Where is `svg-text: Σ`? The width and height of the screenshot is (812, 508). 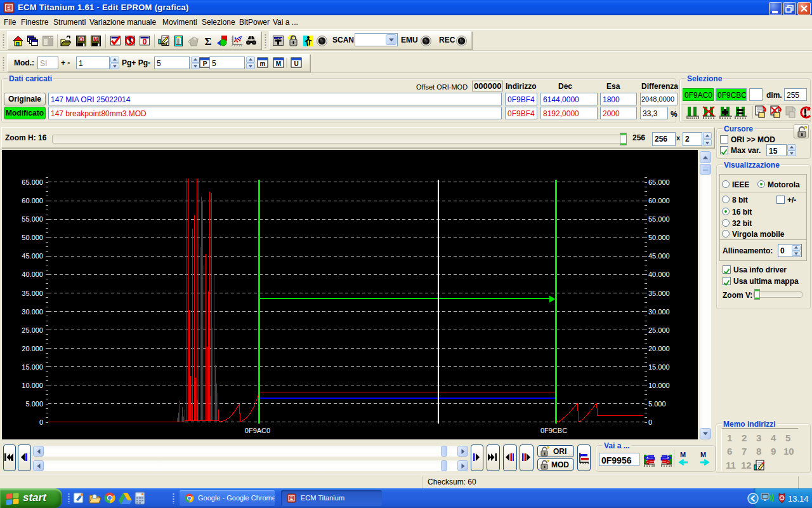
svg-text: Σ is located at coordinates (208, 42).